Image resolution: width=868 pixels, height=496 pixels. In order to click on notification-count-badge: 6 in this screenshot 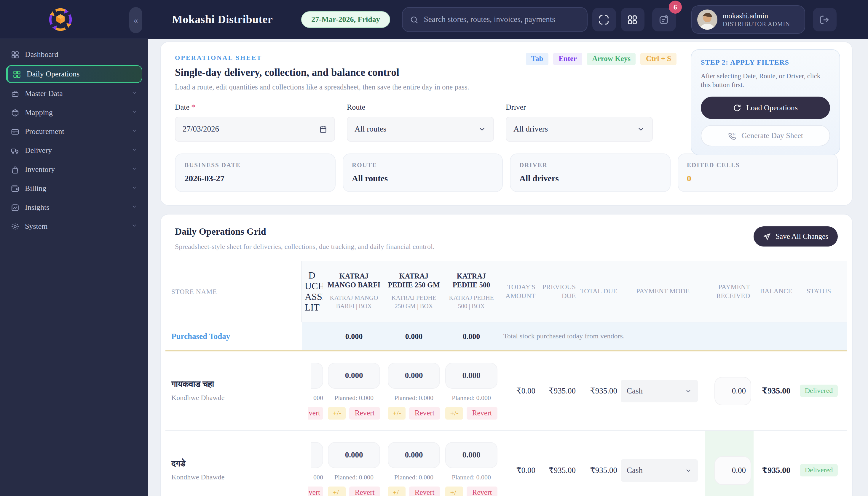, I will do `click(675, 7)`.